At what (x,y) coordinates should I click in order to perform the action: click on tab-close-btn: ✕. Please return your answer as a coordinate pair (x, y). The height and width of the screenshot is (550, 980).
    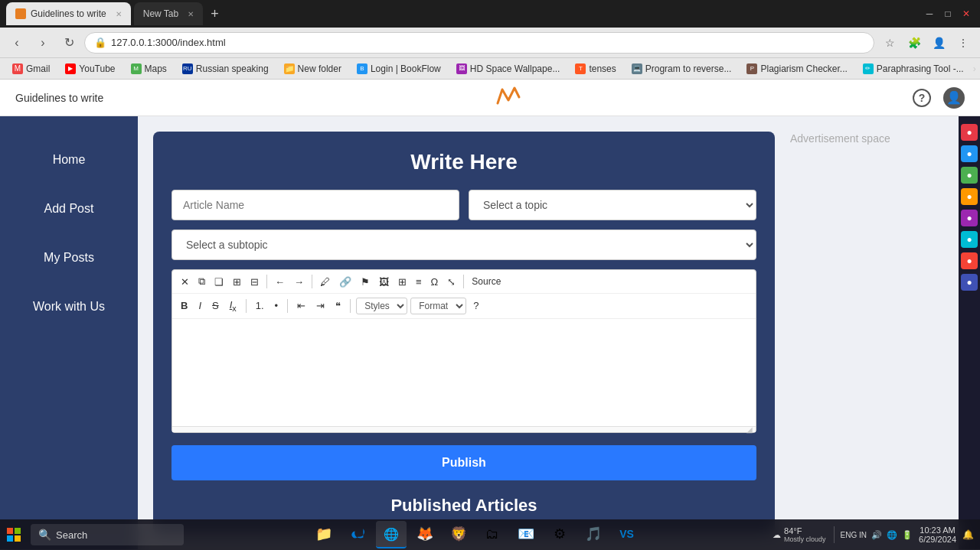
    Looking at the image, I should click on (119, 14).